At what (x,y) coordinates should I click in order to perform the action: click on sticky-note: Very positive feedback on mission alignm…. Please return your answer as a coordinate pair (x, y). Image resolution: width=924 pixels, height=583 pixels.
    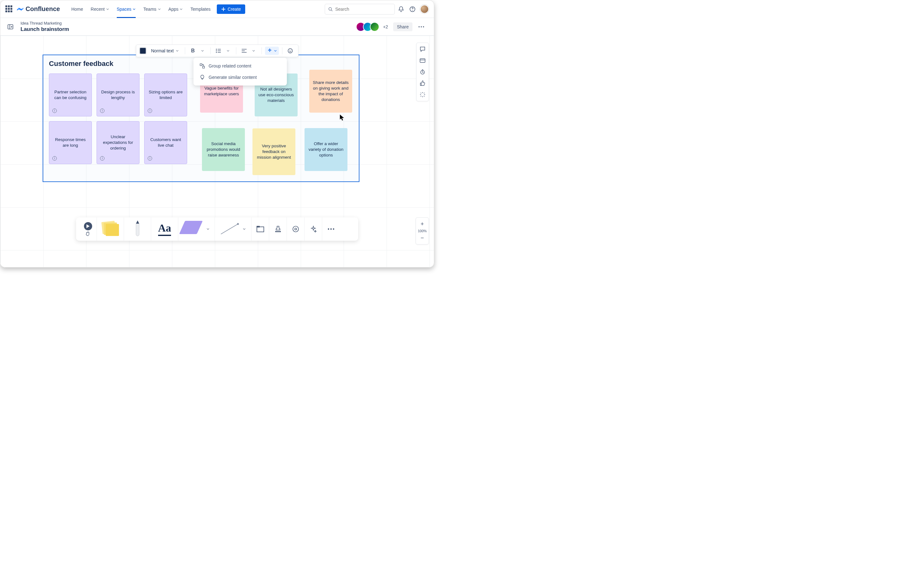
    Looking at the image, I should click on (274, 152).